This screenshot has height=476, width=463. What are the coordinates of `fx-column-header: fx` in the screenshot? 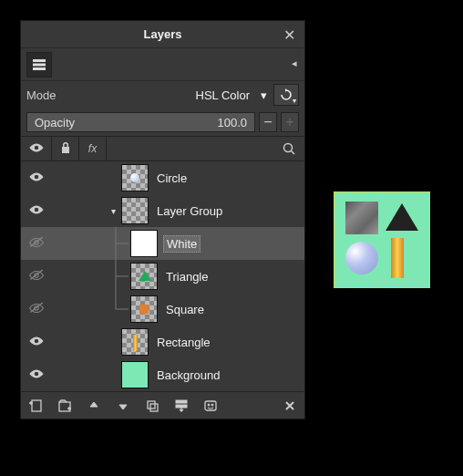 It's located at (93, 149).